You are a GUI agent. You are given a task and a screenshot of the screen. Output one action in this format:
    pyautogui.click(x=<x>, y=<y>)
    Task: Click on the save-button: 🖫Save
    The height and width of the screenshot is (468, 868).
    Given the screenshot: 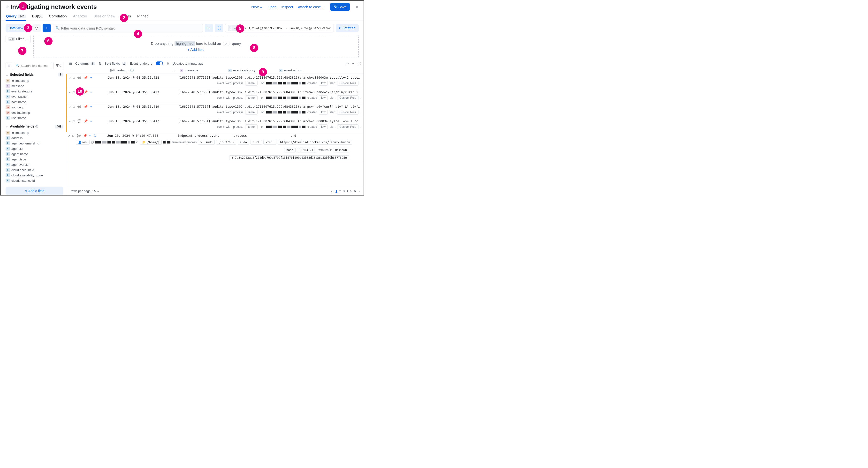 What is the action you would take?
    pyautogui.click(x=340, y=7)
    